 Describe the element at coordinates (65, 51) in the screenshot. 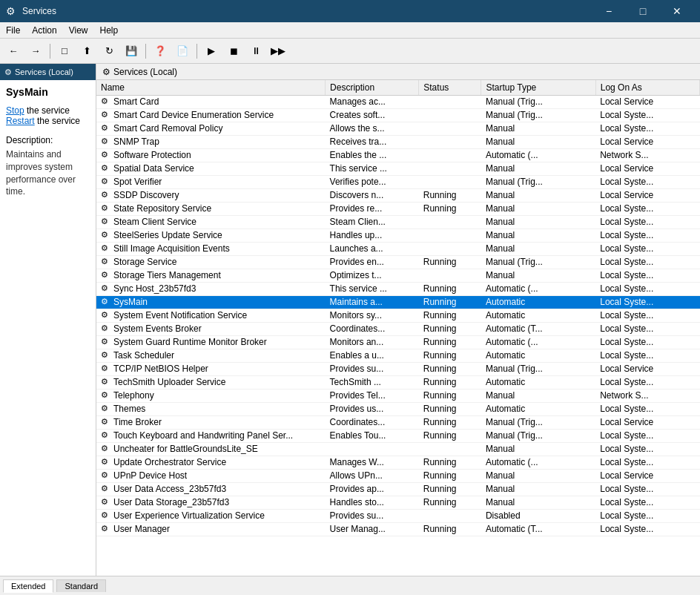

I see `show-hide-button: □` at that location.